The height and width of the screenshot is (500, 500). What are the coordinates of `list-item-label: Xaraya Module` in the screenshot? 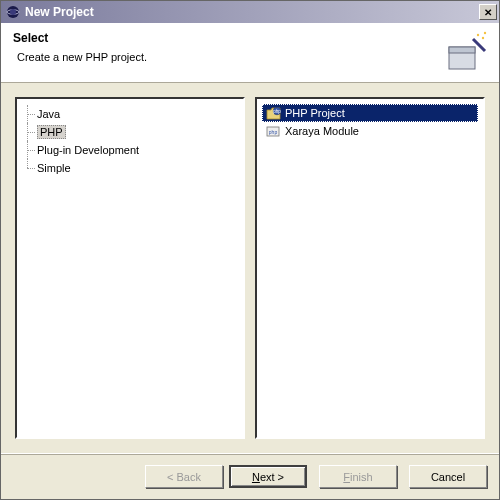 It's located at (322, 131).